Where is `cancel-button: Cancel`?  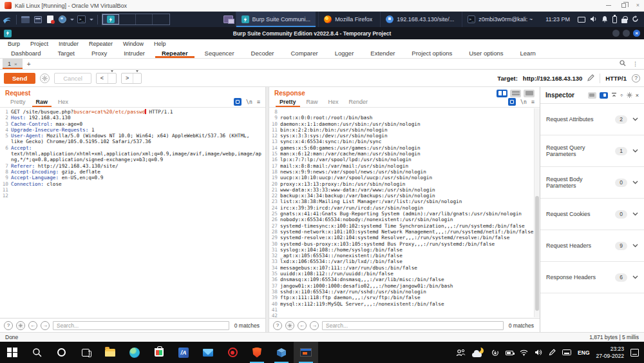 cancel-button: Cancel is located at coordinates (73, 79).